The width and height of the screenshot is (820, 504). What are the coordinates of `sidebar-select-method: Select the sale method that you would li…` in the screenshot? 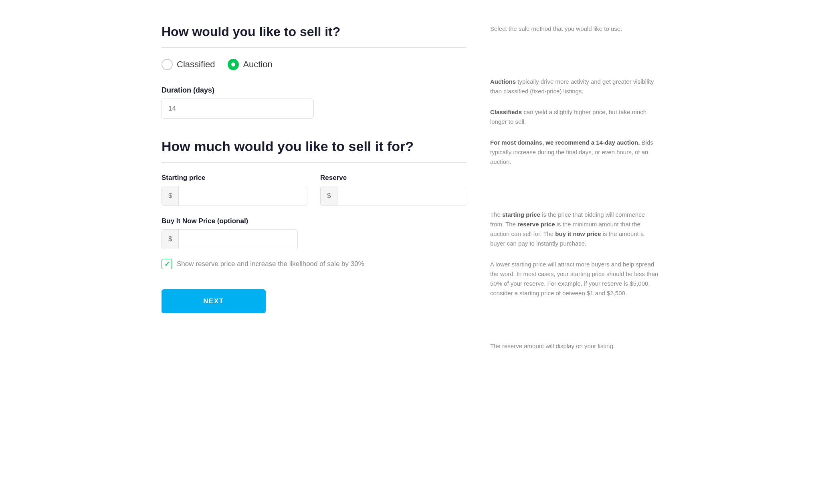 It's located at (574, 29).